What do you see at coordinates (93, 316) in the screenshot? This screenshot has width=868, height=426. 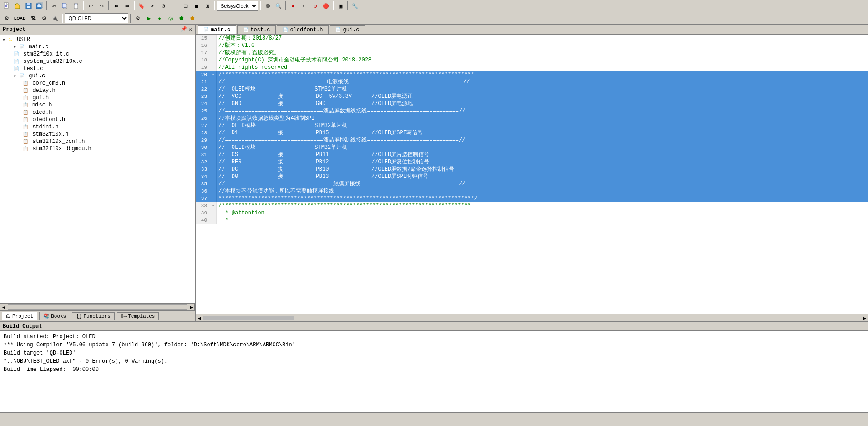 I see `tab-functions: {} Functions` at bounding box center [93, 316].